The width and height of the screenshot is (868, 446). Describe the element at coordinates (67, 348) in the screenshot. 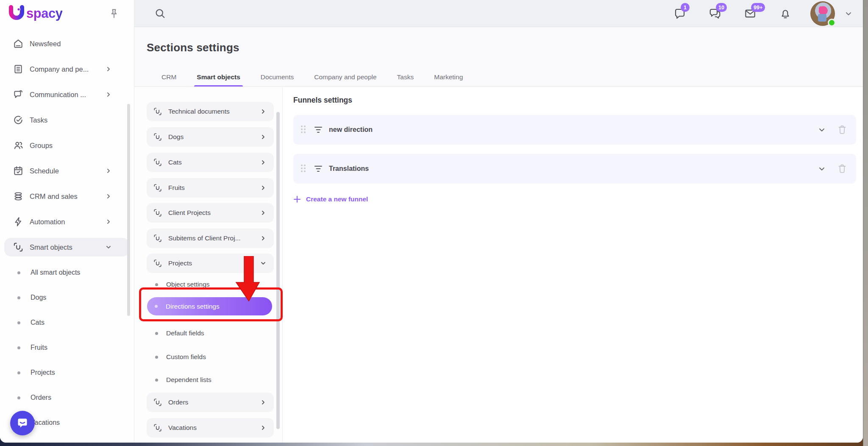

I see `sidebar-subitem-fruits: Fruits` at that location.